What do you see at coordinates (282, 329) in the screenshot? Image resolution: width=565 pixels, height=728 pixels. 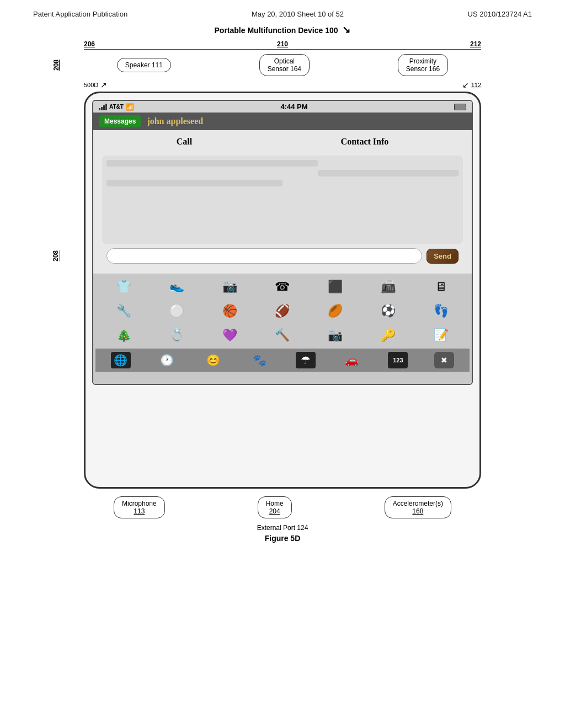 I see `emoji-picker: 👕 👟 📷 ☎ ⬛ 📠 🖥 🔧 ⚪ 🏀 🏈 🏉` at bounding box center [282, 329].